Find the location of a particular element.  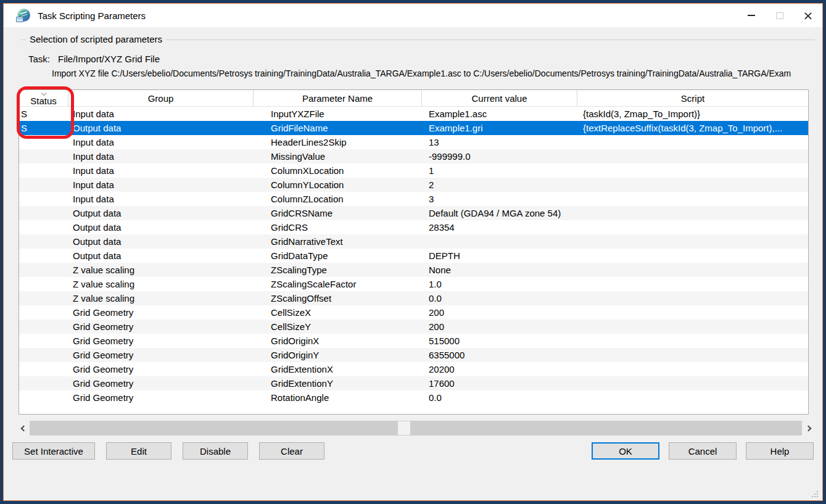

set-interactive-button: Set Interactive is located at coordinates (54, 451).